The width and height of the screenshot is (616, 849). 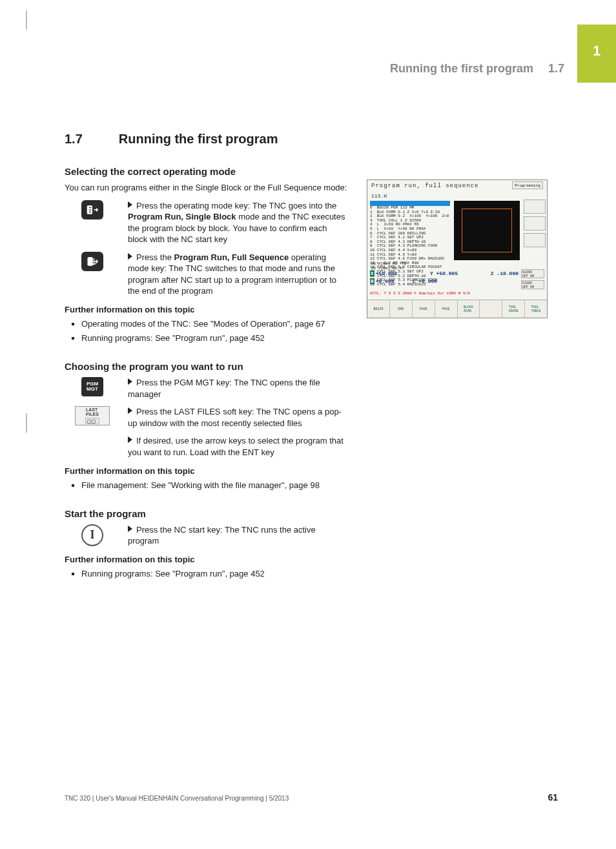 What do you see at coordinates (236, 447) in the screenshot?
I see `s2-step3-body: If desired, use the arrow keys to select…` at bounding box center [236, 447].